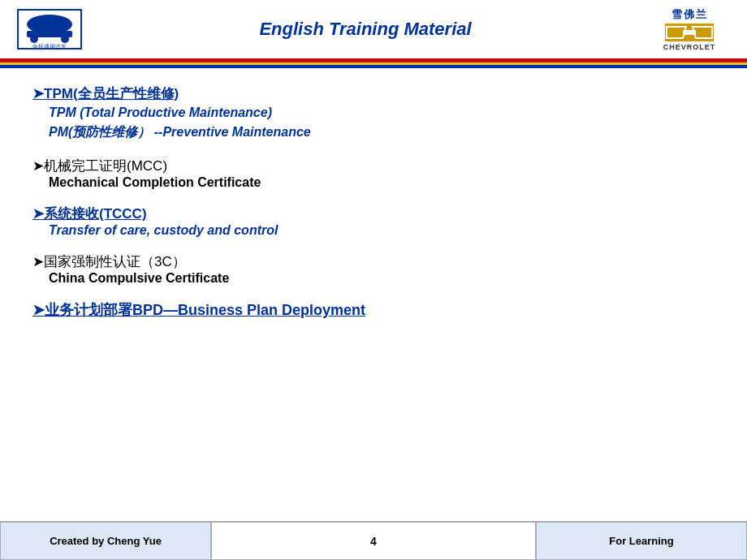 The height and width of the screenshot is (560, 747). Describe the element at coordinates (374, 221) in the screenshot. I see `section-tccc: ➤系统接收(TCCC) Transfer of care, custody an…` at that location.